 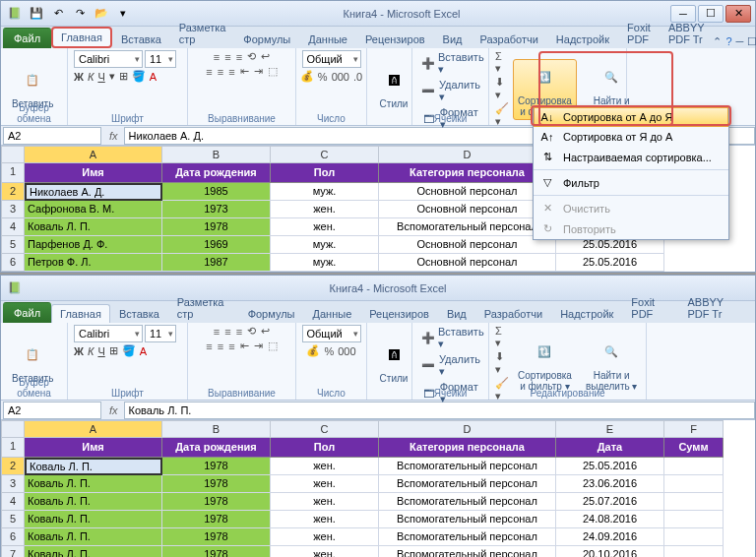 I want to click on row-header: 2, so click(x=13, y=192).